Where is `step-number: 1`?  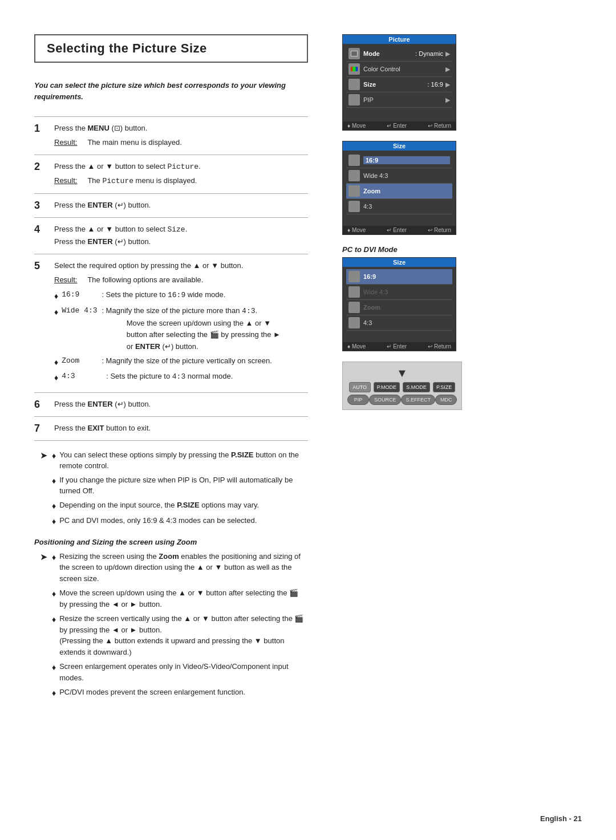
step-number: 1 is located at coordinates (43, 136).